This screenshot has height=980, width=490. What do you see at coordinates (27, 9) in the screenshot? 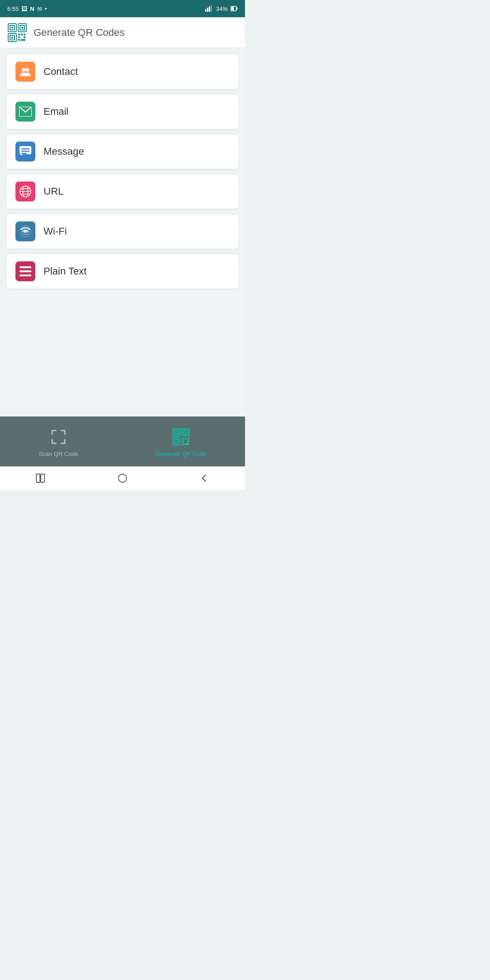
I see `status-bar-left: 6:55 🖼 N ✉ •` at bounding box center [27, 9].